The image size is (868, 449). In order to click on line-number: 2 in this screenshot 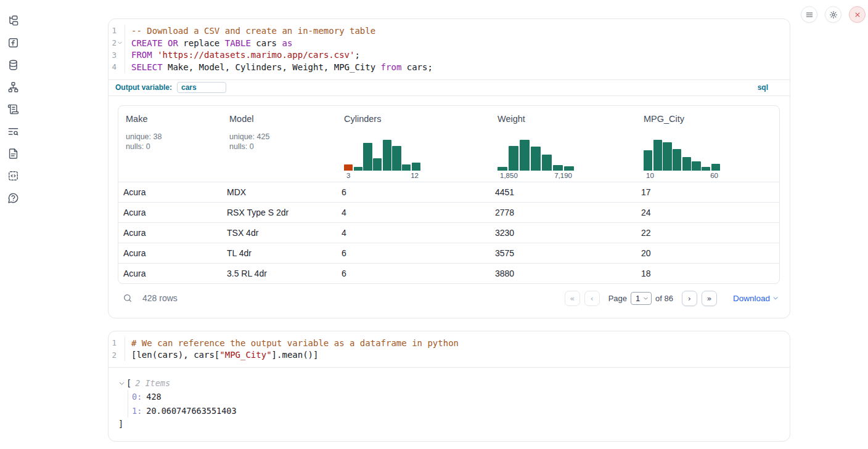, I will do `click(116, 43)`.